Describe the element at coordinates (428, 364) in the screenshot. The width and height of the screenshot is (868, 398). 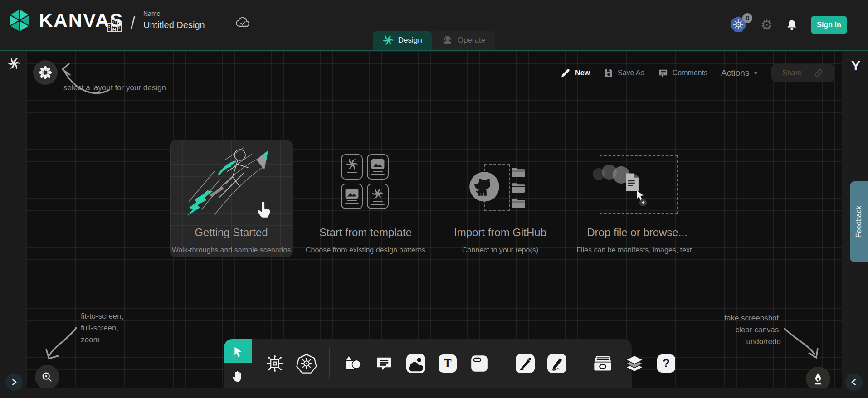
I see `bottom-toolbar: T` at that location.